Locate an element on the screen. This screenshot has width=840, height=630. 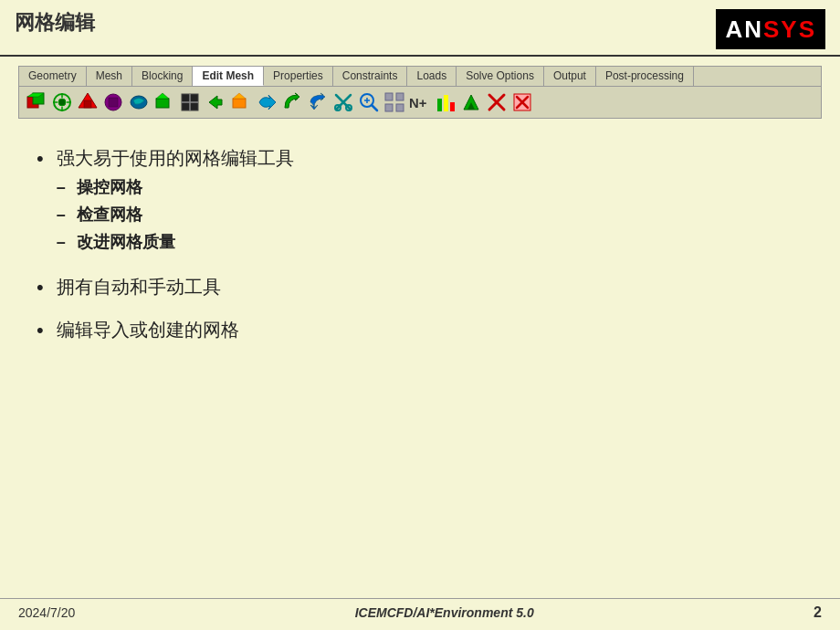
icon-toolbar: N+ is located at coordinates (420, 102).